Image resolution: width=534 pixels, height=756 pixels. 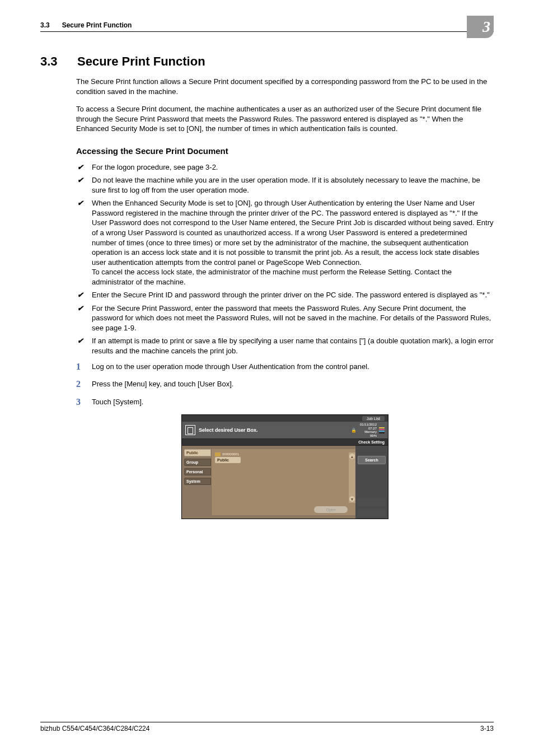 I want to click on checklist-item: When the Enhanced Security Mode is set t…, so click(x=285, y=242).